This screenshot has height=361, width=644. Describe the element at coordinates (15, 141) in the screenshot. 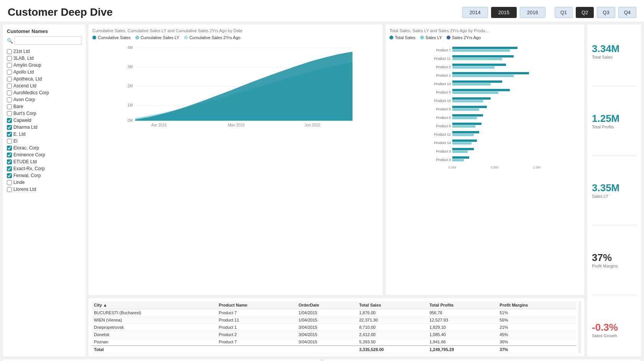

I see `customer-name: Ei` at that location.